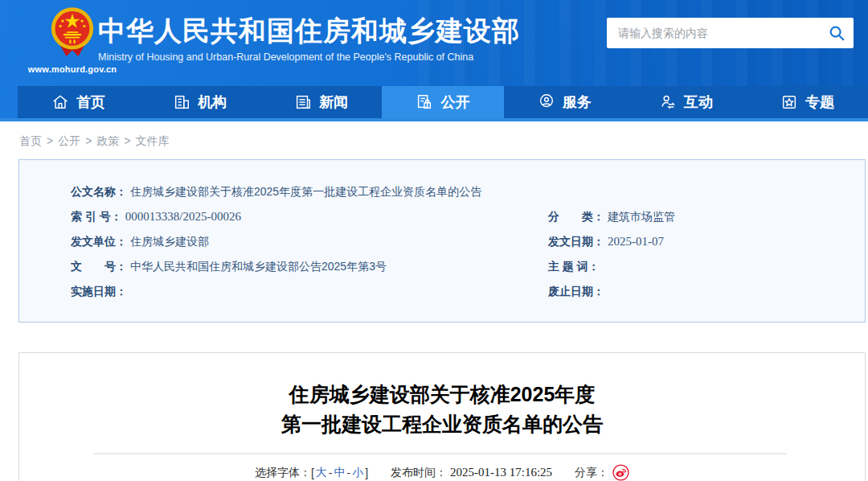  Describe the element at coordinates (442, 425) in the screenshot. I see `article-title-line2: 第一批建设工程企业资质名单的公告` at that location.